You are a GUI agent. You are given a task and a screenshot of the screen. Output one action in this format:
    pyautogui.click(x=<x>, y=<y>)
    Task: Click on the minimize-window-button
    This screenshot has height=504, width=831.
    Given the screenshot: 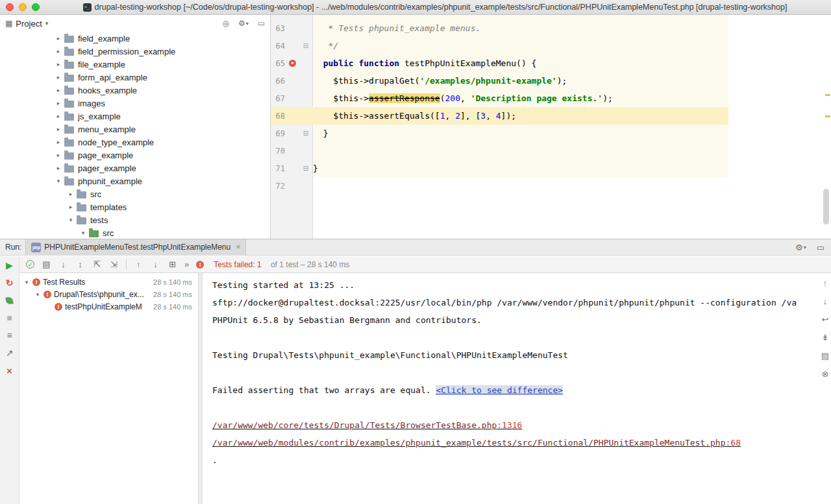 What is the action you would take?
    pyautogui.click(x=23, y=7)
    